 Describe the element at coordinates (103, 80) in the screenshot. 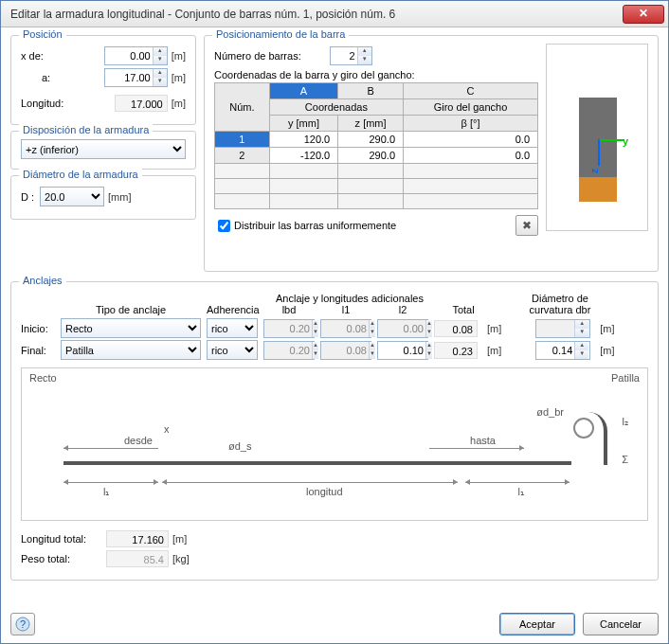

I see `posicion-group: Posición x de: ▲▼ [m] a:` at that location.